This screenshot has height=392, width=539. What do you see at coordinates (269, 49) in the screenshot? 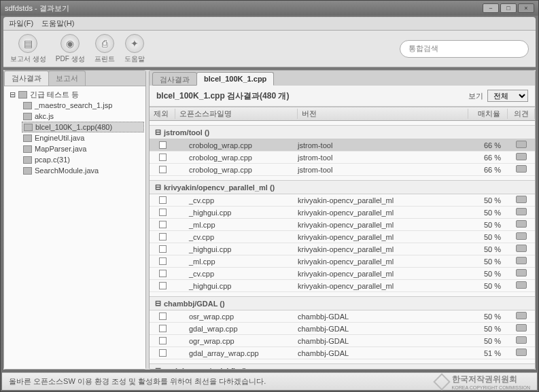
I see `toolbar: ▤ 보고서 생성 ◉ PDF 생성 ⎙ 프린트 ✦ 도움말 통합검색` at bounding box center [269, 49].